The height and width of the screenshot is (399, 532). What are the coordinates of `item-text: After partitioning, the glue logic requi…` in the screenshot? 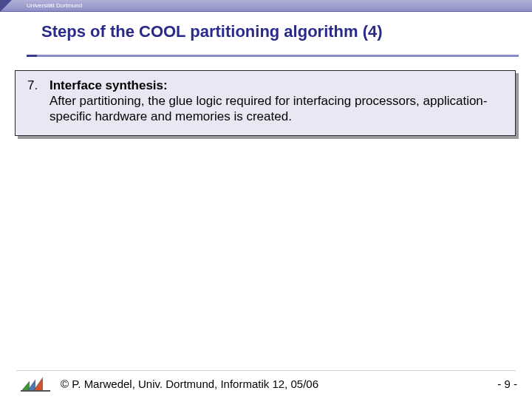 It's located at (277, 109).